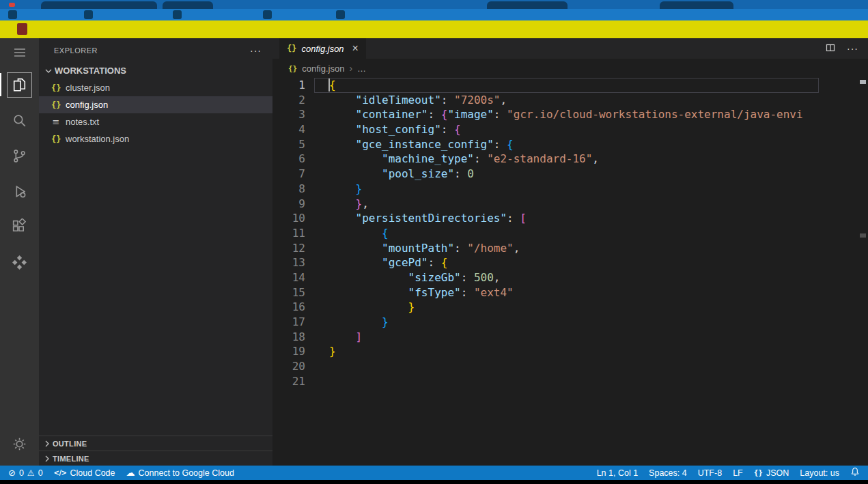 This screenshot has height=484, width=868. I want to click on notification-banner, so click(434, 29).